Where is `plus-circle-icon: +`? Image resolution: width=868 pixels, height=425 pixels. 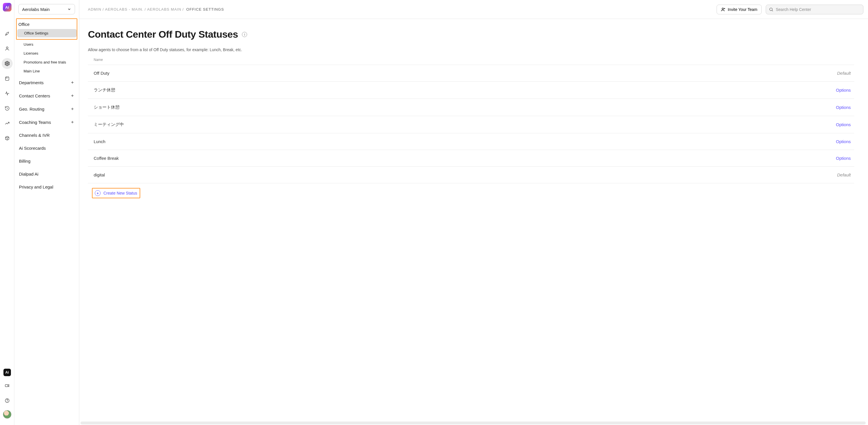 plus-circle-icon: + is located at coordinates (98, 193).